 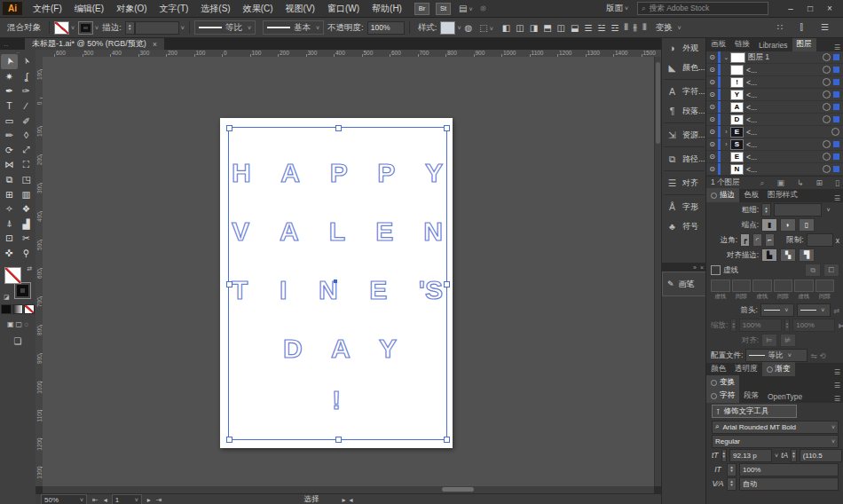 What do you see at coordinates (830, 9) in the screenshot?
I see `close-button: ×` at bounding box center [830, 9].